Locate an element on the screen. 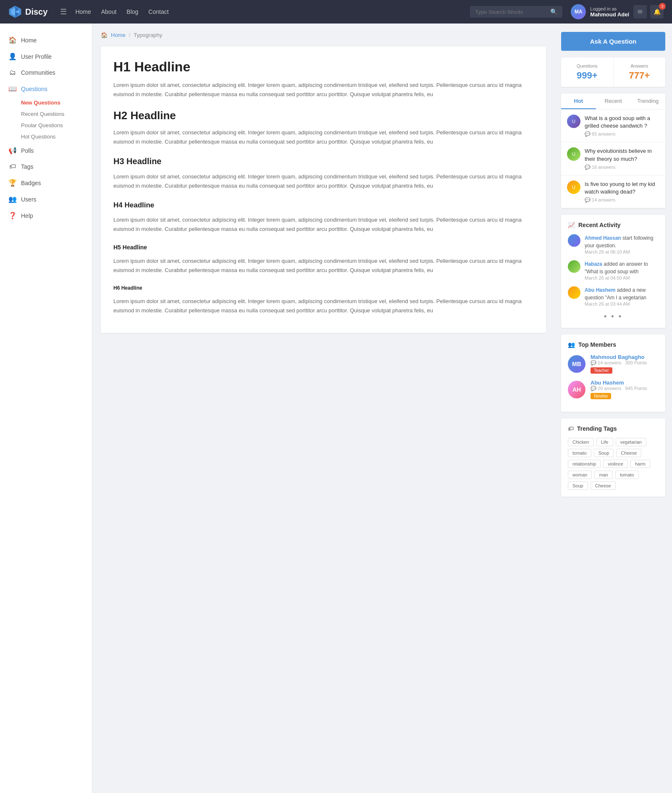 The height and width of the screenshot is (793, 672). sidebar-item-tags: 🏷 Tags is located at coordinates (46, 167).